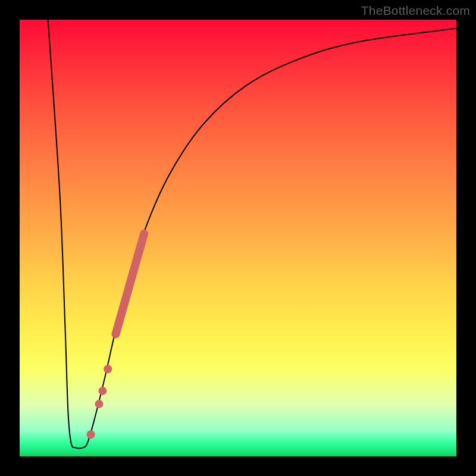  I want to click on watermark-text: TheBottleneck.com, so click(415, 11).